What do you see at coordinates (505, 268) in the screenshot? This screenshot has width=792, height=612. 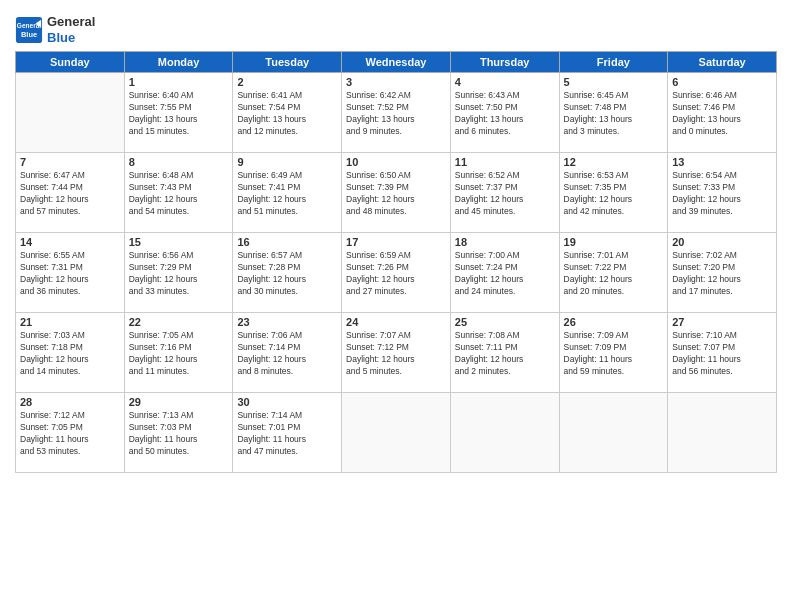 I see `day-info-line: Sunset: 7:24 PM` at bounding box center [505, 268].